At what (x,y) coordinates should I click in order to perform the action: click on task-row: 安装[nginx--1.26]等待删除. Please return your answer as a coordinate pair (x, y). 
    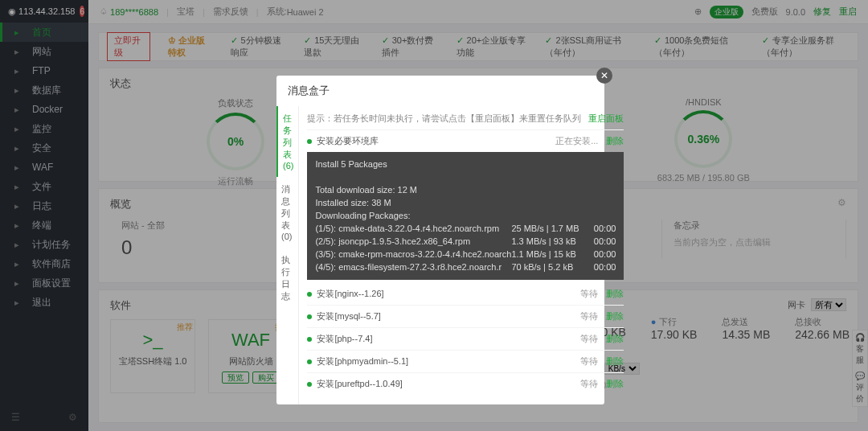
    Looking at the image, I should click on (465, 294).